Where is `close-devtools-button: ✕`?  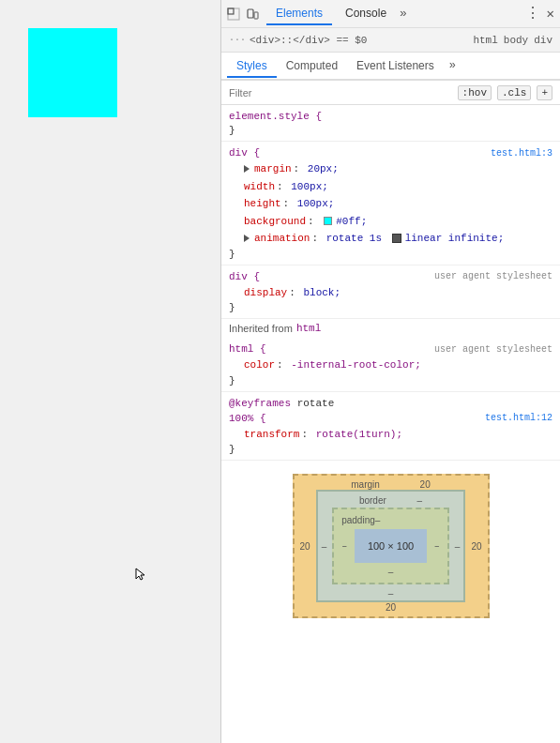 close-devtools-button: ✕ is located at coordinates (551, 13).